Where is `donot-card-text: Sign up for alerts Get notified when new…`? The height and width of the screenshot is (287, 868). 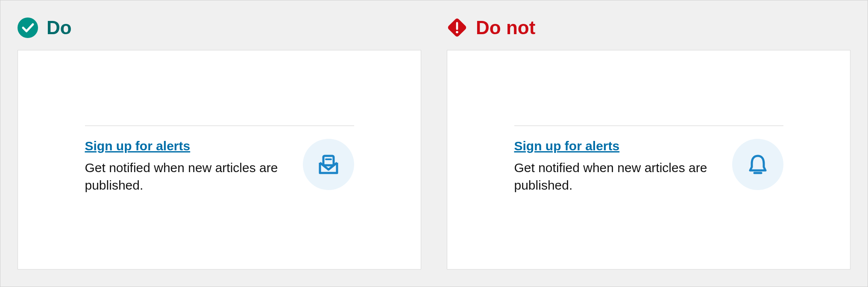 donot-card-text: Sign up for alerts Get notified when new… is located at coordinates (617, 167).